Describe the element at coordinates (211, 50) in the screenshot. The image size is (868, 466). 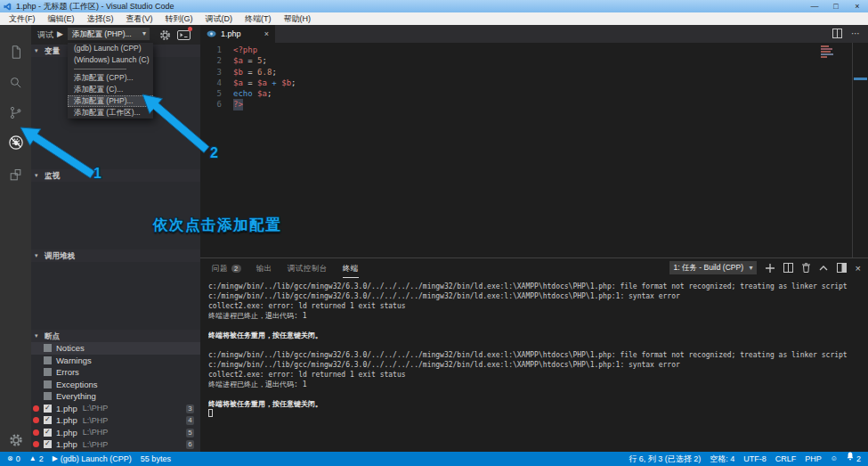
I see `line-number: 1` at that location.